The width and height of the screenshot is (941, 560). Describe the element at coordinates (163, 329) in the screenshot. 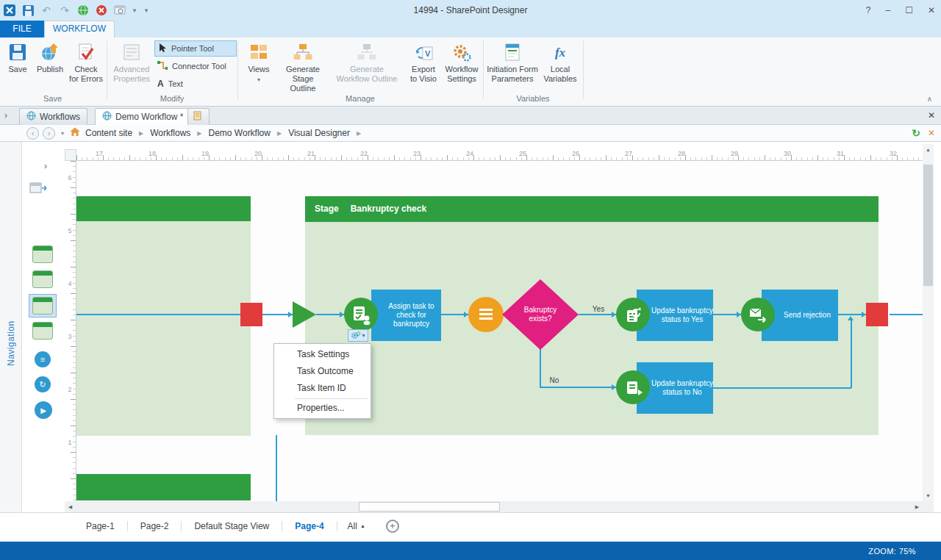

I see `left-stage-body` at that location.